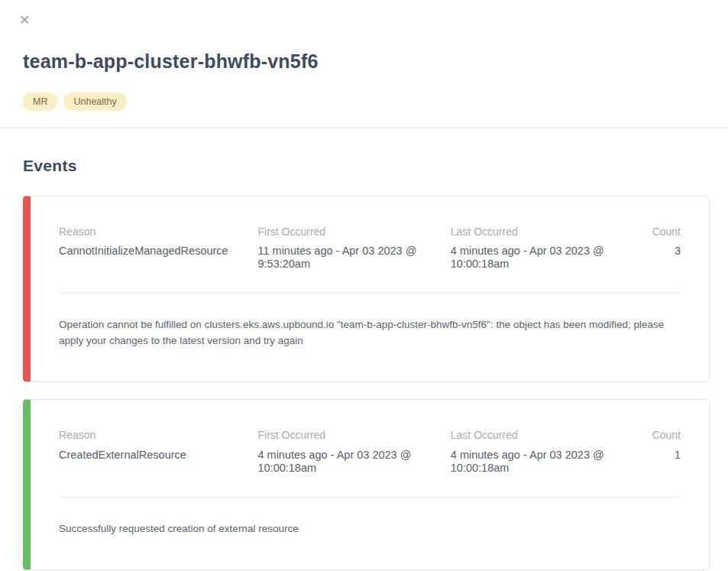 The image size is (728, 571). Describe the element at coordinates (364, 61) in the screenshot. I see `page-title: team-b-app-cluster-bhwfb-vn5f6` at that location.